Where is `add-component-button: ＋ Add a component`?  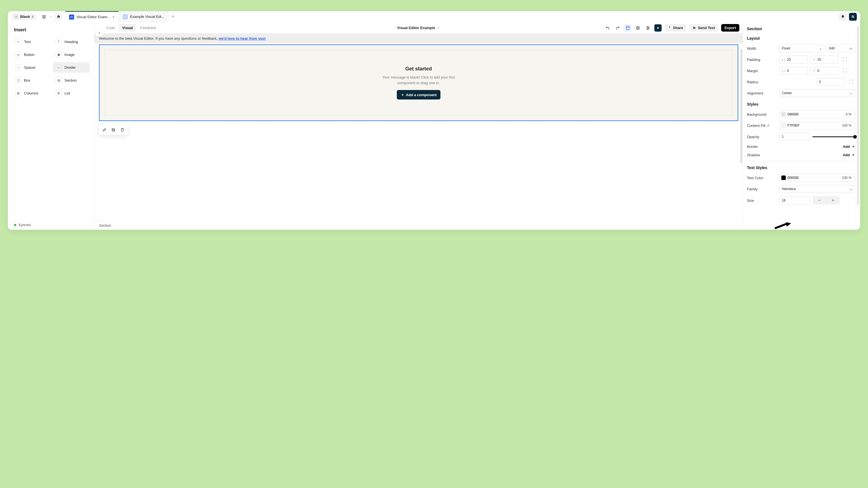
add-component-button: ＋ Add a component is located at coordinates (419, 95).